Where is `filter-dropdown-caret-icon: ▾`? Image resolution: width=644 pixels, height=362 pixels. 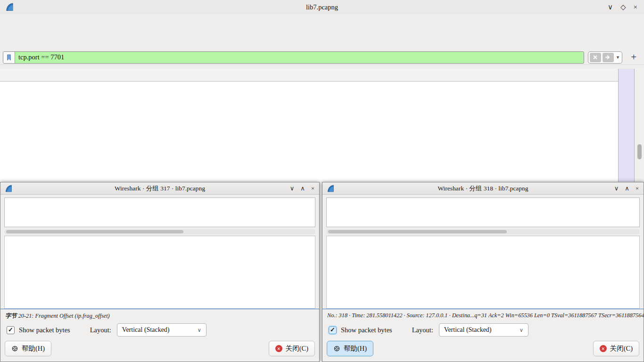
filter-dropdown-caret-icon: ▾ is located at coordinates (618, 58).